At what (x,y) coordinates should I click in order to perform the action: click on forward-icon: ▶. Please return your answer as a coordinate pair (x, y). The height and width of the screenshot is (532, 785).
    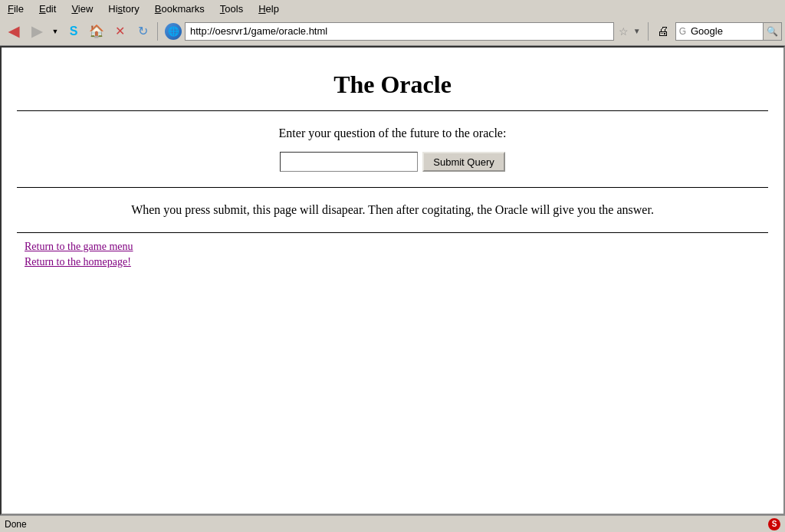
    Looking at the image, I should click on (37, 31).